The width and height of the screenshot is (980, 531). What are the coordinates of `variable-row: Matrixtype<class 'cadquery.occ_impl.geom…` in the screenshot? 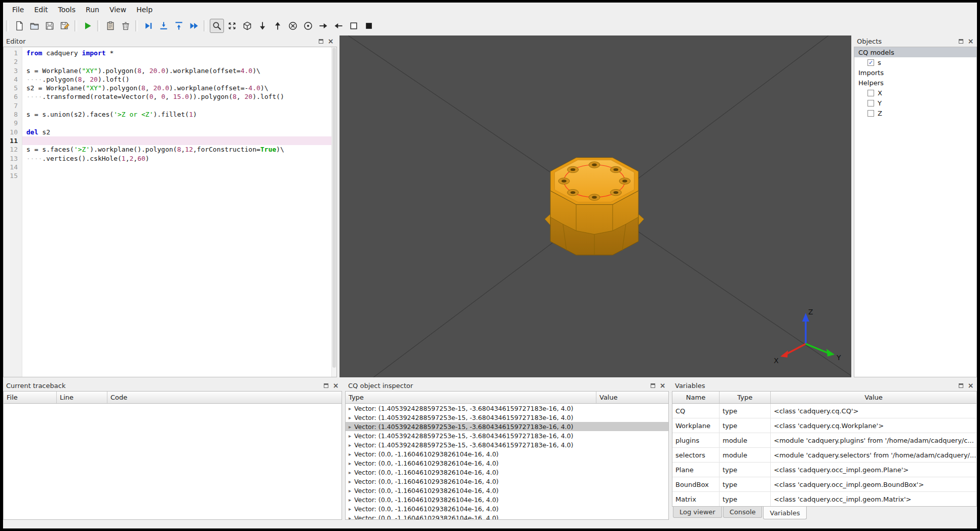 It's located at (824, 499).